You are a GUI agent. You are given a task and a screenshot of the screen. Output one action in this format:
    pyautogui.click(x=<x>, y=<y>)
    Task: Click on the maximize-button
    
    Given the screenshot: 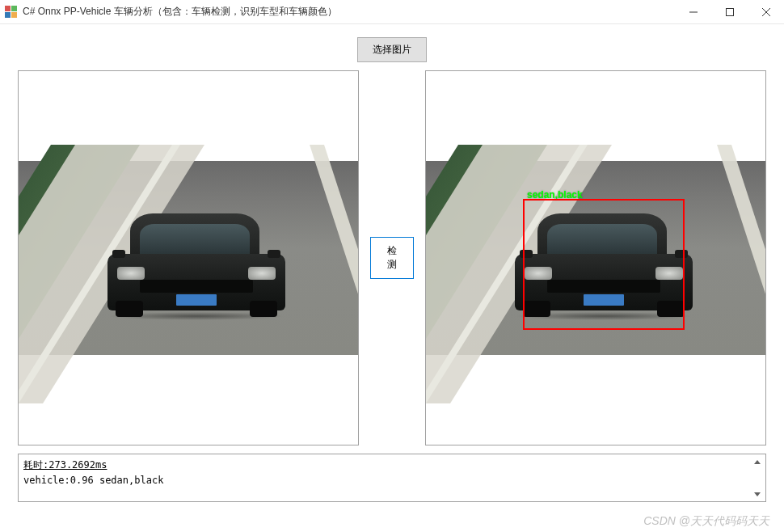 What is the action you would take?
    pyautogui.click(x=729, y=11)
    